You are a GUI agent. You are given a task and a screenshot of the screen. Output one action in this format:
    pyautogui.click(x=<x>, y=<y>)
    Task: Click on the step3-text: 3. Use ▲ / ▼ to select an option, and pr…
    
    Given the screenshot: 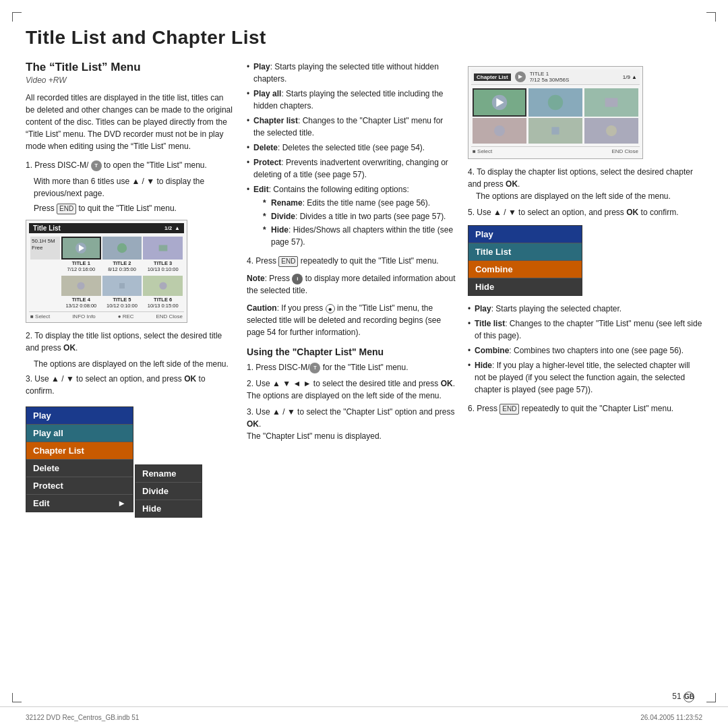 What is the action you would take?
    pyautogui.click(x=130, y=385)
    